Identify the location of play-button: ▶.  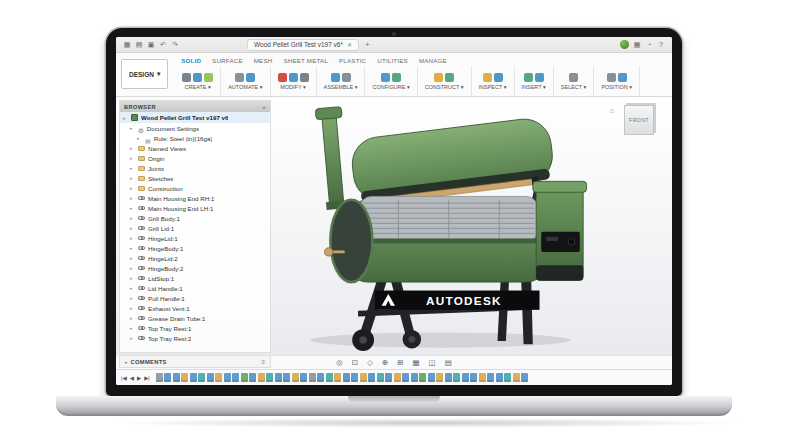
(139, 378).